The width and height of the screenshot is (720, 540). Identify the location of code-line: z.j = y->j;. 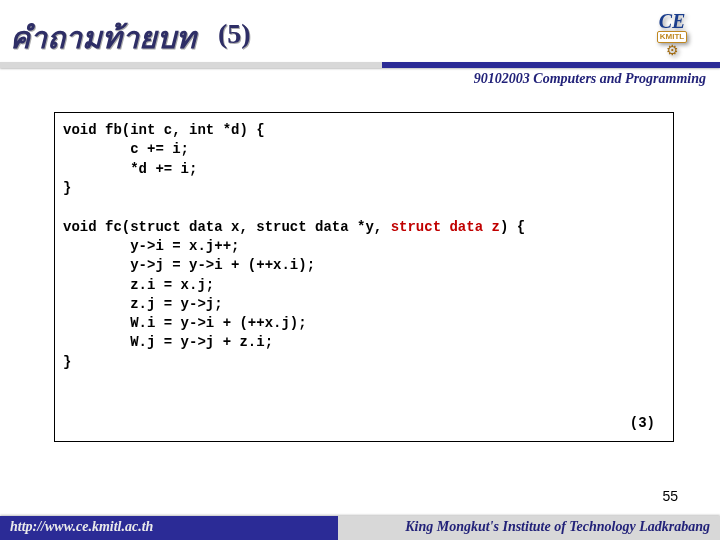
(143, 304).